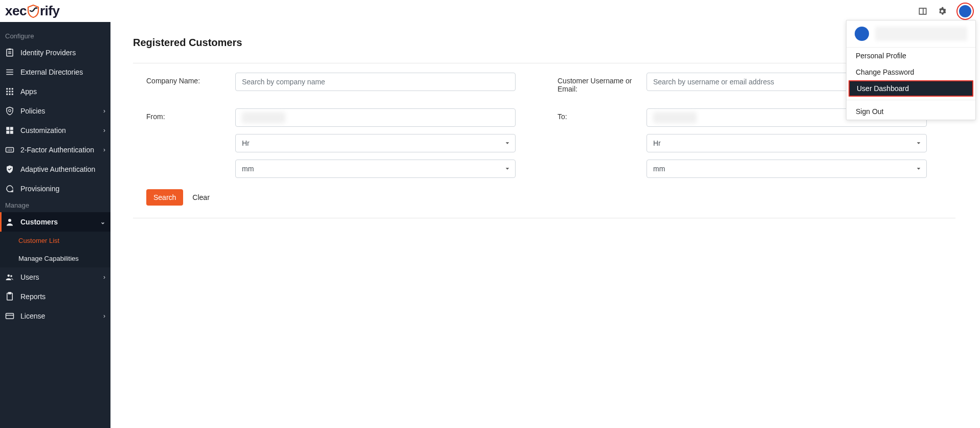 This screenshot has width=980, height=428. What do you see at coordinates (29, 92) in the screenshot?
I see `sidebar-item-label: Apps` at bounding box center [29, 92].